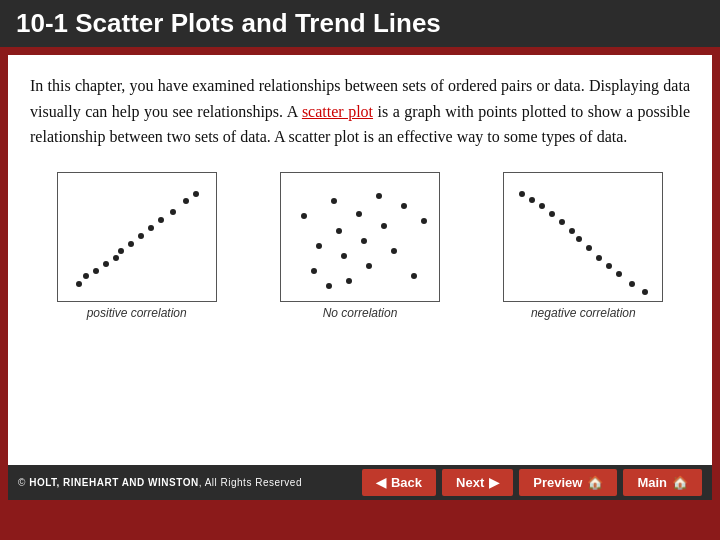 This screenshot has width=720, height=540. What do you see at coordinates (680, 482) in the screenshot?
I see `main-home-icon: 🏠` at bounding box center [680, 482].